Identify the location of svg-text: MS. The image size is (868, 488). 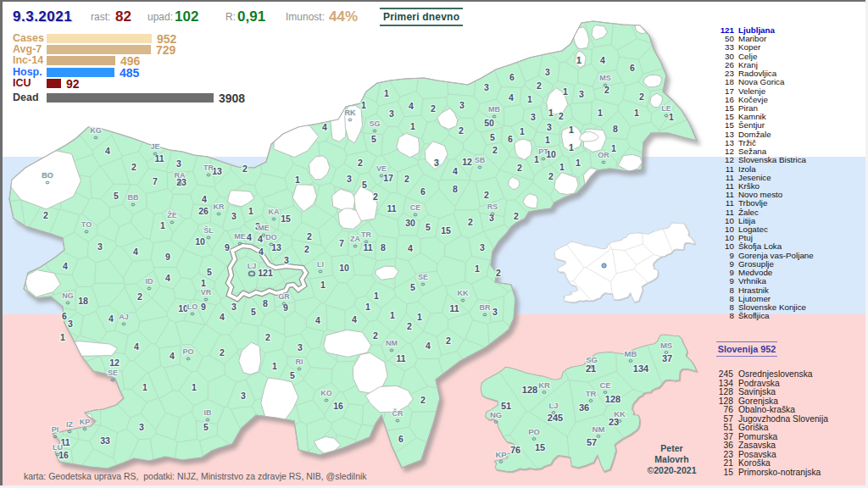
(605, 78).